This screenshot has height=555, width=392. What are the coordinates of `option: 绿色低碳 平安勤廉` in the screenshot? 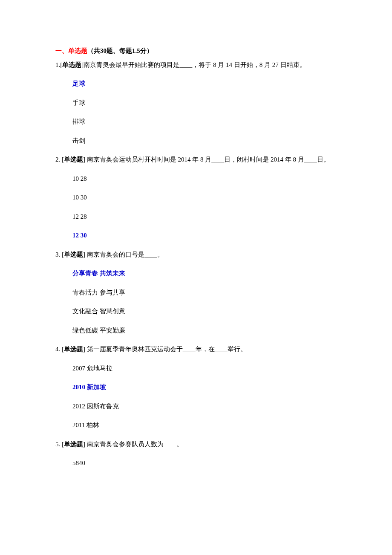 It's located at (205, 331).